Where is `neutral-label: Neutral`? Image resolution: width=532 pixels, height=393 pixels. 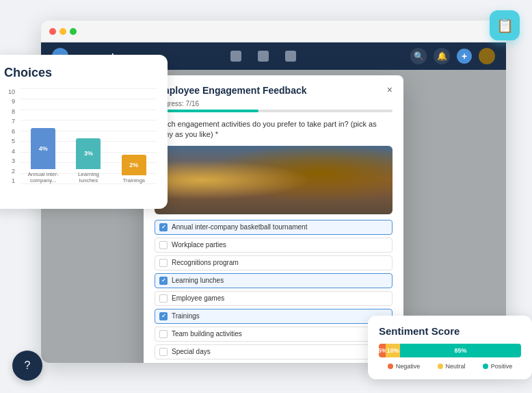 neutral-label: Neutral is located at coordinates (455, 366).